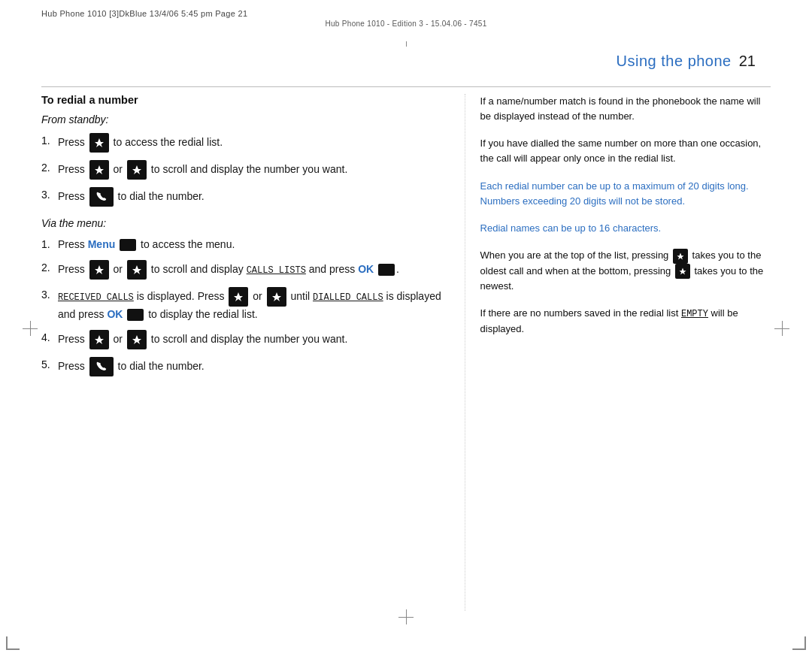  Describe the element at coordinates (254, 367) in the screenshot. I see `menu-step-5-content: Press to dial the number.` at that location.